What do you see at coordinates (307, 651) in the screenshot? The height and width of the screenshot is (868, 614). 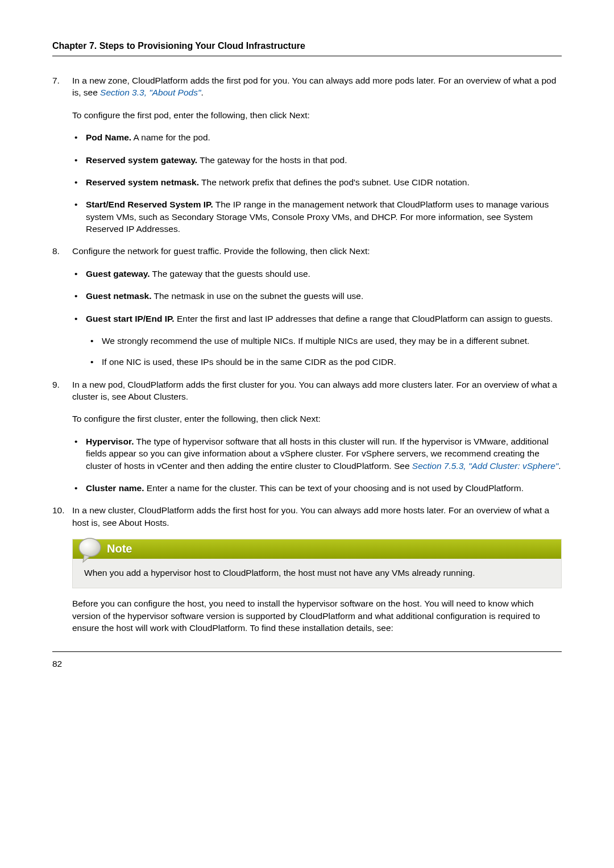 I see `footer-rule` at bounding box center [307, 651].